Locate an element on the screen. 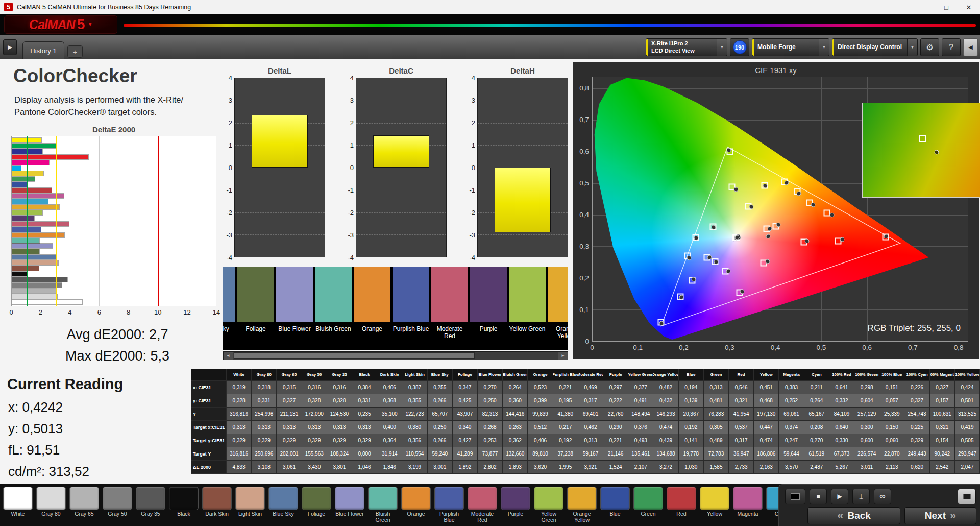 This screenshot has height=526, width=980. strip-patch-moderate-red: Moderate Red is located at coordinates (450, 308).